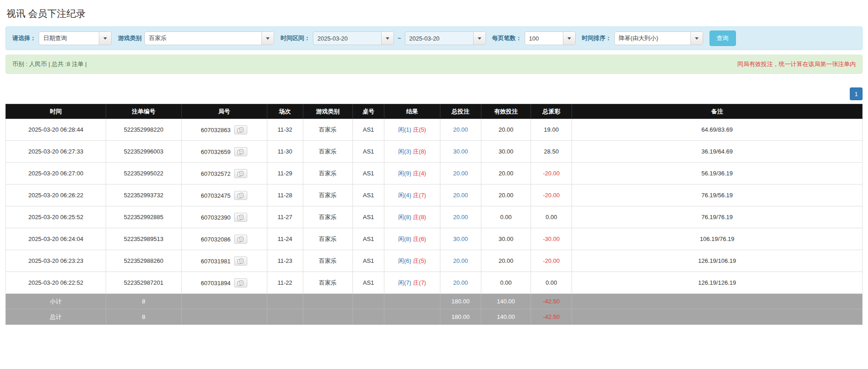 This screenshot has height=369, width=868. I want to click on result-player: 闲(6), so click(404, 261).